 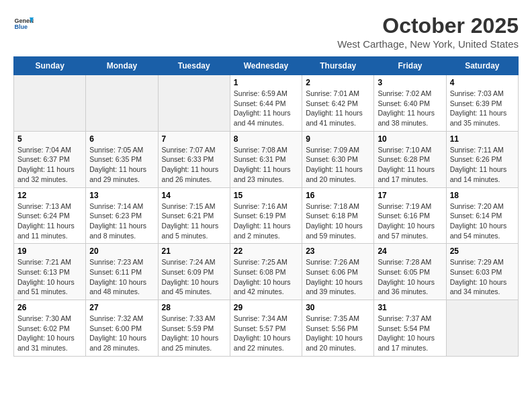 I want to click on day-number: 27, so click(x=122, y=308).